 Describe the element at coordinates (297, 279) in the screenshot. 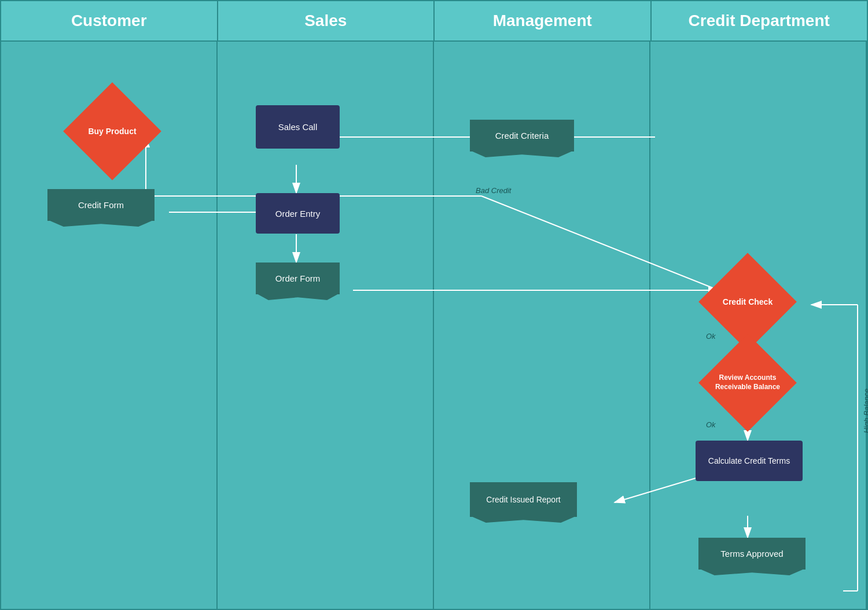

I see `order-form-banner: Order Form` at that location.